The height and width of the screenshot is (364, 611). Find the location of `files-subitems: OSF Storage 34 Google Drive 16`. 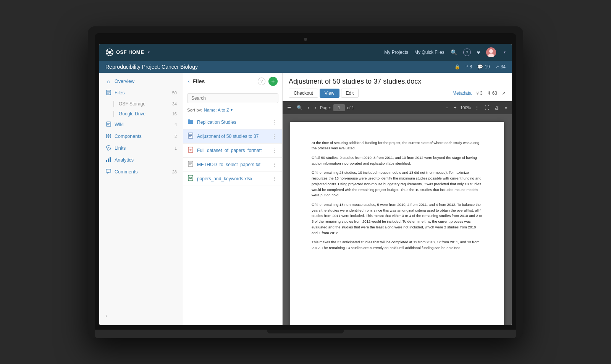

files-subitems: OSF Storage 34 Google Drive 16 is located at coordinates (141, 109).